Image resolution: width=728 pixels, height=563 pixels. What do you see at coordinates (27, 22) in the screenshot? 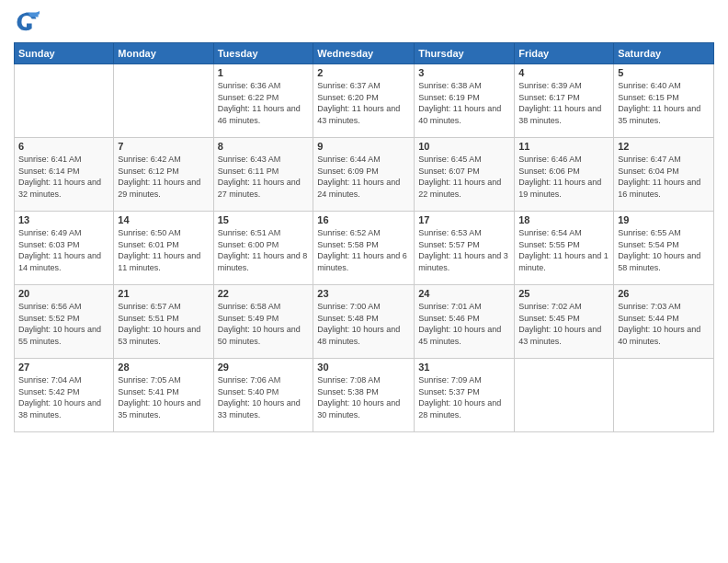
I see `logo-icon` at bounding box center [27, 22].